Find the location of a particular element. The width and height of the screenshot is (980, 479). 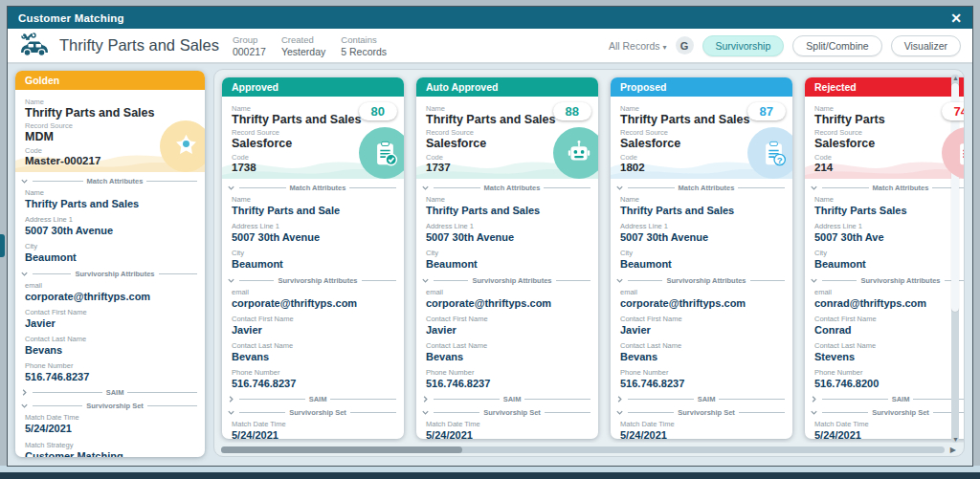

field-last_name: Contact Last Name Stevens is located at coordinates (884, 352).